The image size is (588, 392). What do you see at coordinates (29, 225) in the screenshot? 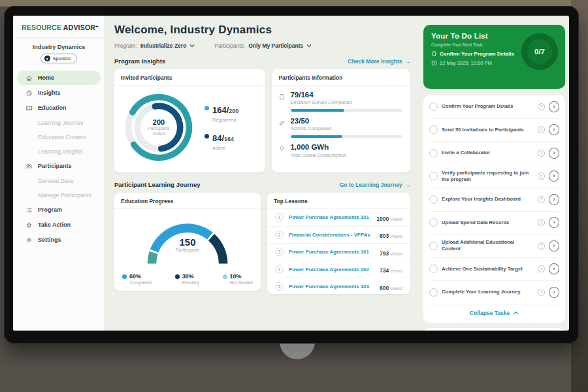
I see `action-icon` at bounding box center [29, 225].